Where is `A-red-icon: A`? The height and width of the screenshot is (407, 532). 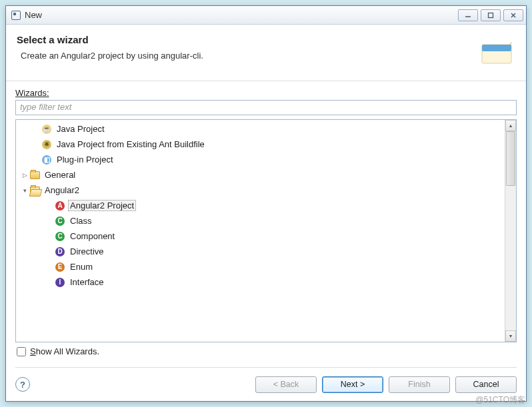 A-red-icon: A is located at coordinates (60, 206).